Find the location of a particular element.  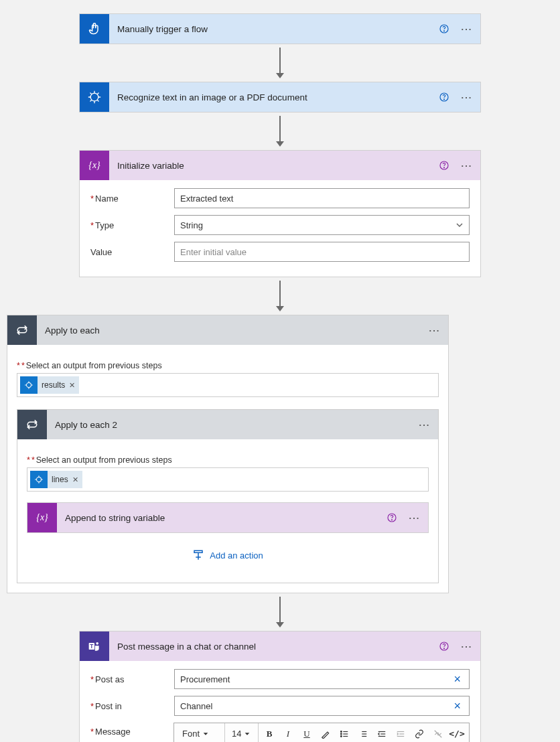

output-token-input: results ✕ is located at coordinates (228, 385).